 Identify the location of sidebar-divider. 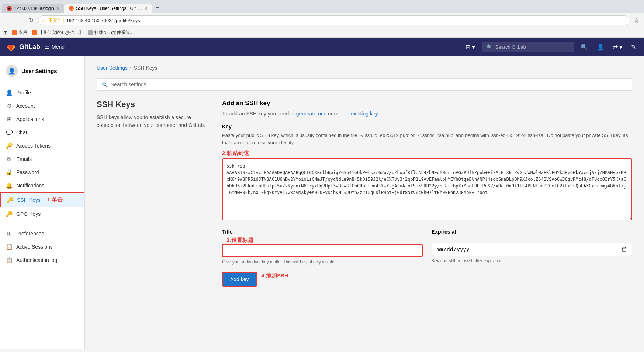
(42, 224).